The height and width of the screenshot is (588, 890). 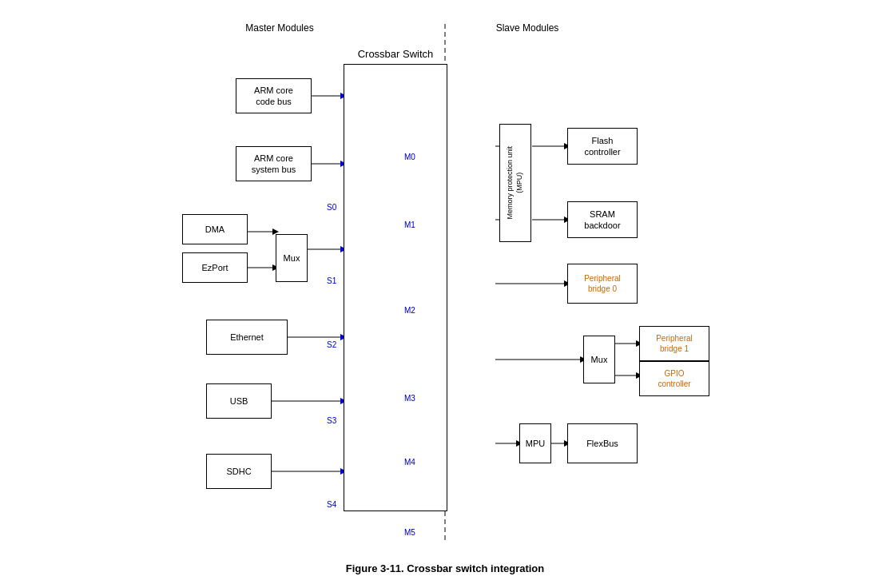 What do you see at coordinates (535, 443) in the screenshot?
I see `mpu-s4-box: MPU` at bounding box center [535, 443].